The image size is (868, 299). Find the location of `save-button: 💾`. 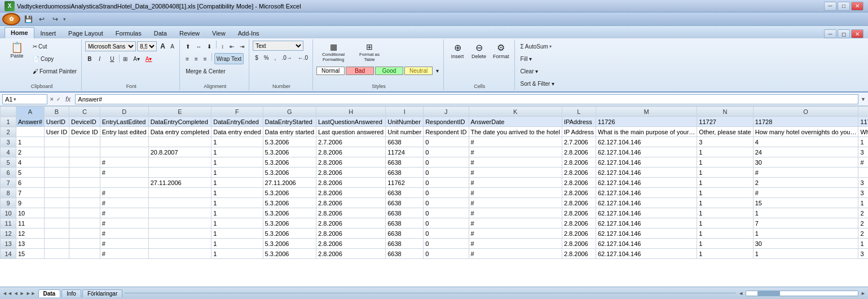

save-button: 💾 is located at coordinates (28, 19).